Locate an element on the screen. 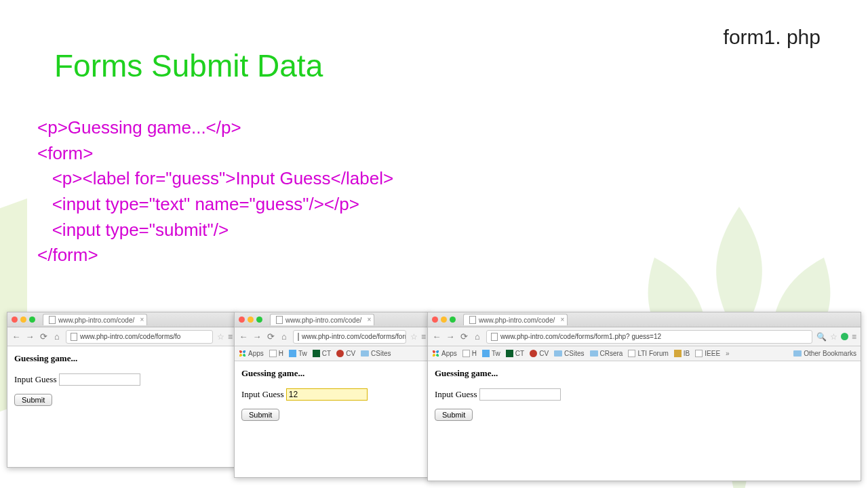 The height and width of the screenshot is (488, 868). file-icon is located at coordinates (467, 354).